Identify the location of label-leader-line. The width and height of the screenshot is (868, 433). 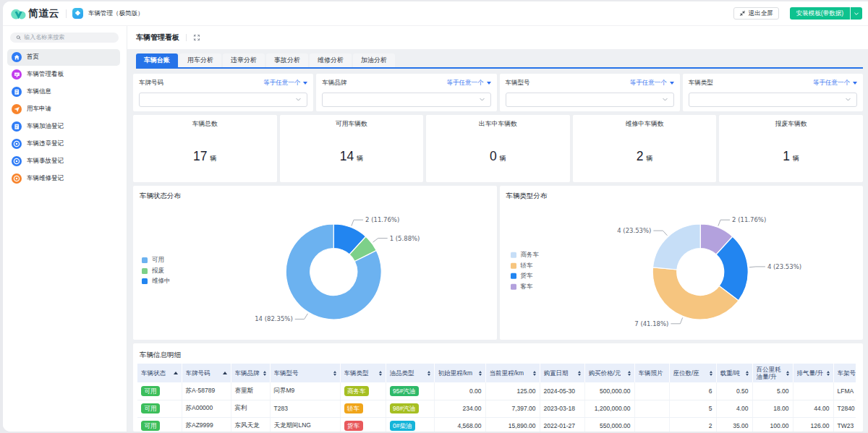
(723, 223).